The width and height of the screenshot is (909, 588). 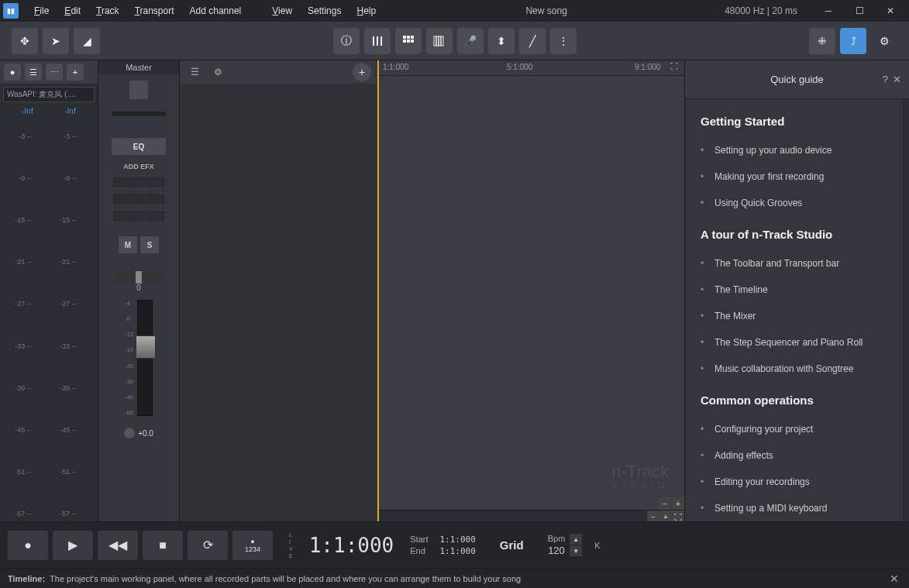 I want to click on piano-button, so click(x=439, y=41).